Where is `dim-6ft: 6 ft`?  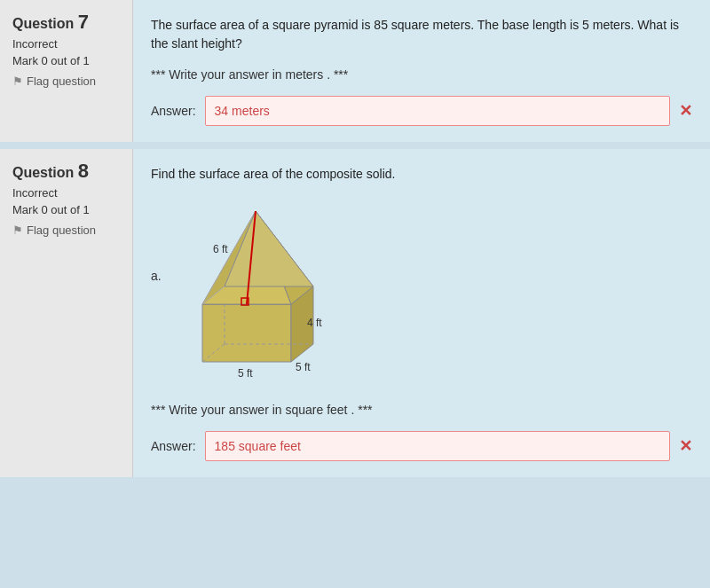 dim-6ft: 6 ft is located at coordinates (220, 249).